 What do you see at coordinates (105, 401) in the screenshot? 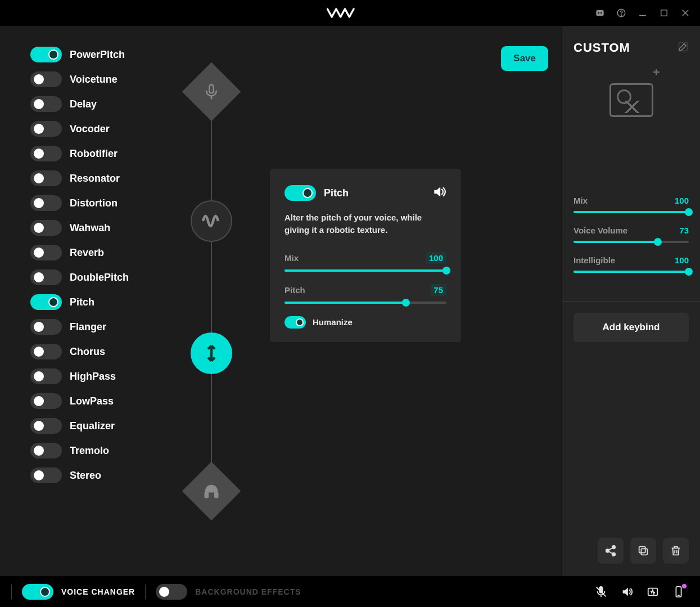
I see `effect-row-lowpass: LowPass` at bounding box center [105, 401].